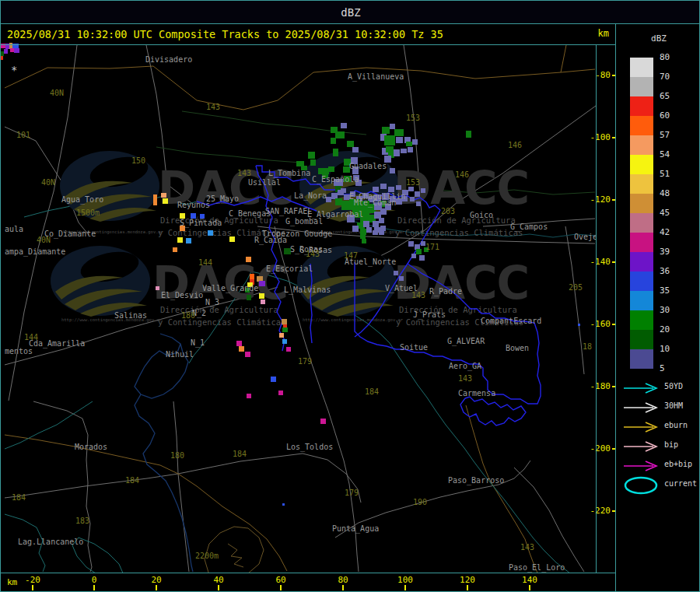 This screenshot has width=700, height=592. What do you see at coordinates (596, 308) in the screenshot?
I see `map-border-right` at bounding box center [596, 308].